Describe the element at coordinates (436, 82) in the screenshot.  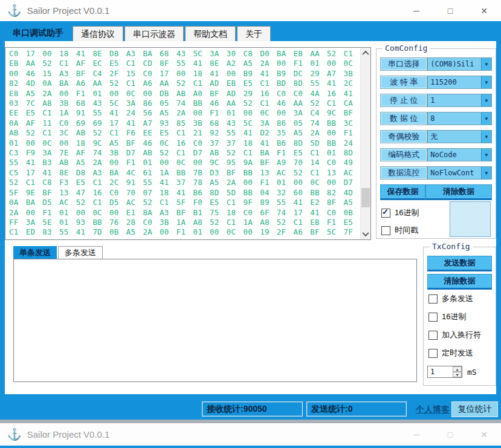
I see `com-row-baud: 波 特 率 115200 ▼` at that location.